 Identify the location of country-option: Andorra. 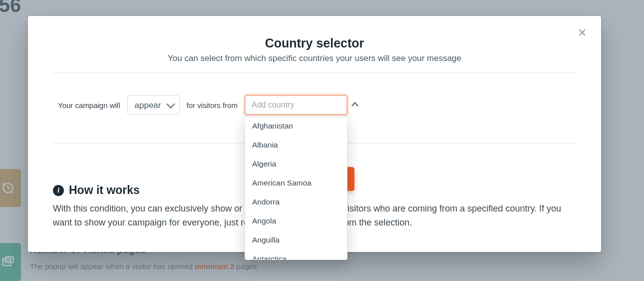
(296, 202).